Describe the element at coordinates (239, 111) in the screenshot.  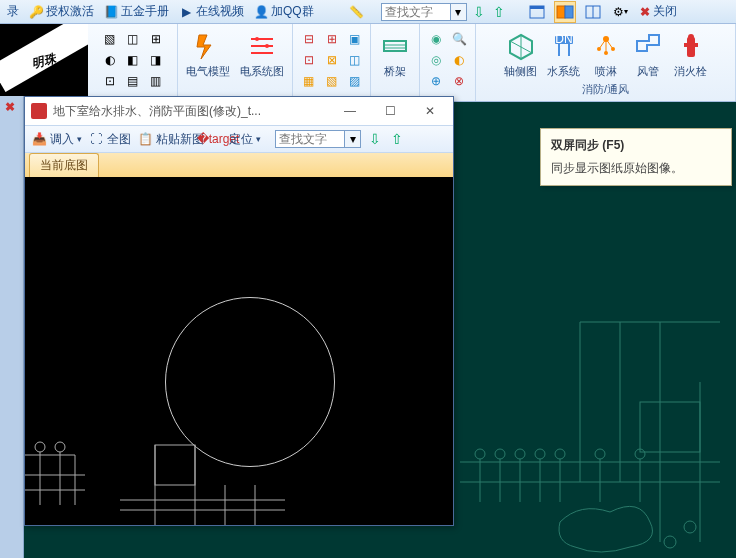
I see `child-titlebar: 地下室给水排水、消防平面图(修改)_t... — ☐ ✕` at that location.